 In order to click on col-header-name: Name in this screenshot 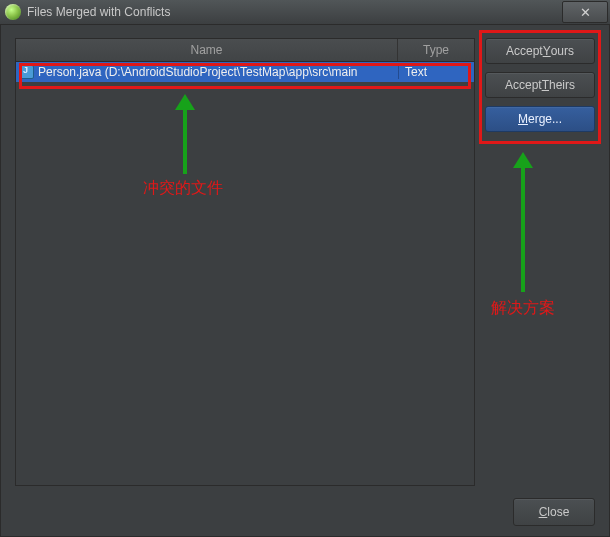, I will do `click(207, 50)`.